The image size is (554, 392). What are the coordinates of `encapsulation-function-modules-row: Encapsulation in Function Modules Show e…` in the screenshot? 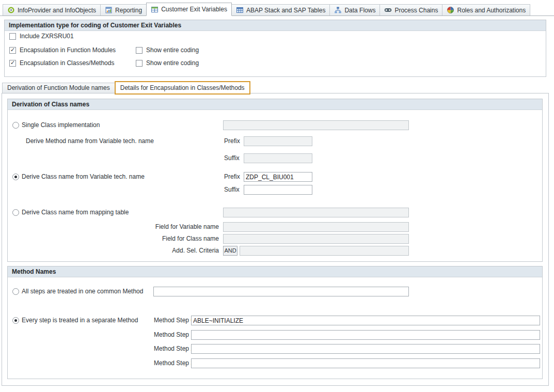 It's located at (104, 50).